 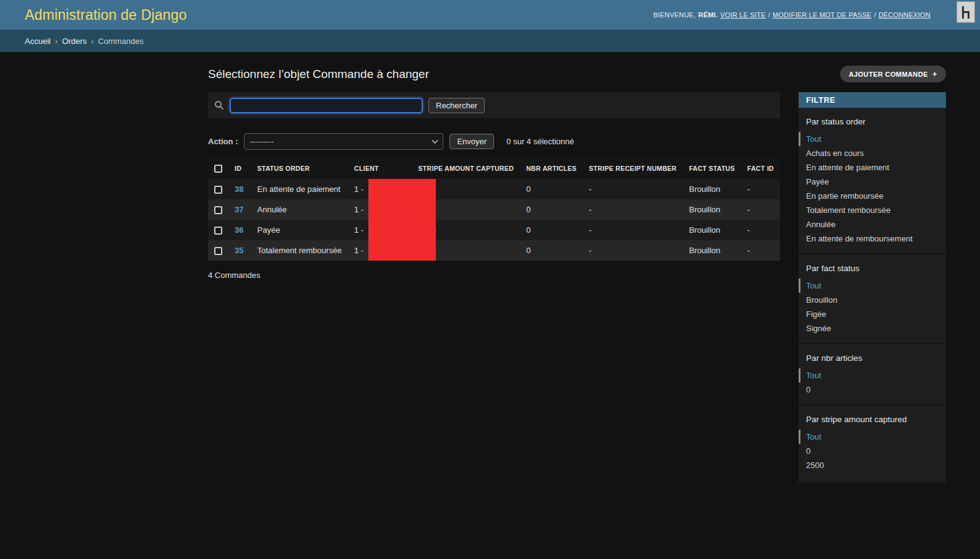 What do you see at coordinates (872, 154) in the screenshot?
I see `filter-option: Achats en cours` at bounding box center [872, 154].